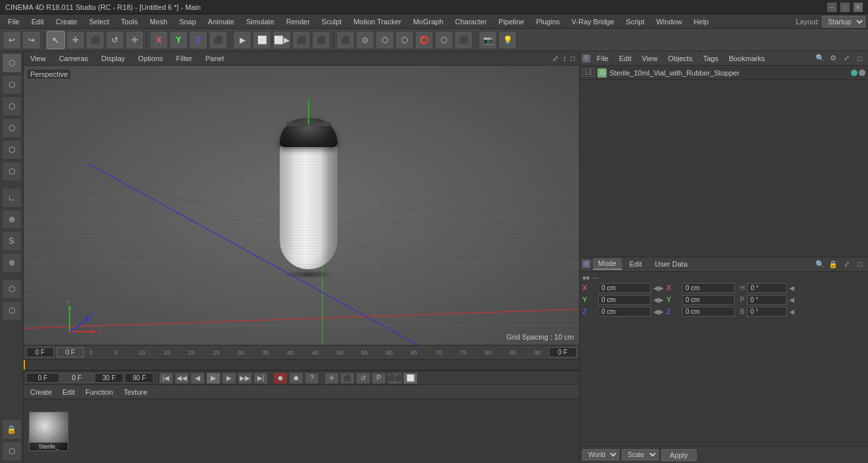  What do you see at coordinates (135, 392) in the screenshot?
I see `bp-menu-texture: Texture` at bounding box center [135, 392].